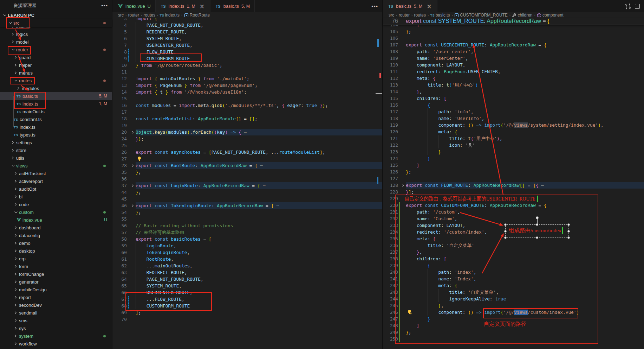 Image resolution: width=644 pixels, height=349 pixels. I want to click on code-line-234: 234 redirect: '/custom/index',, so click(514, 232).